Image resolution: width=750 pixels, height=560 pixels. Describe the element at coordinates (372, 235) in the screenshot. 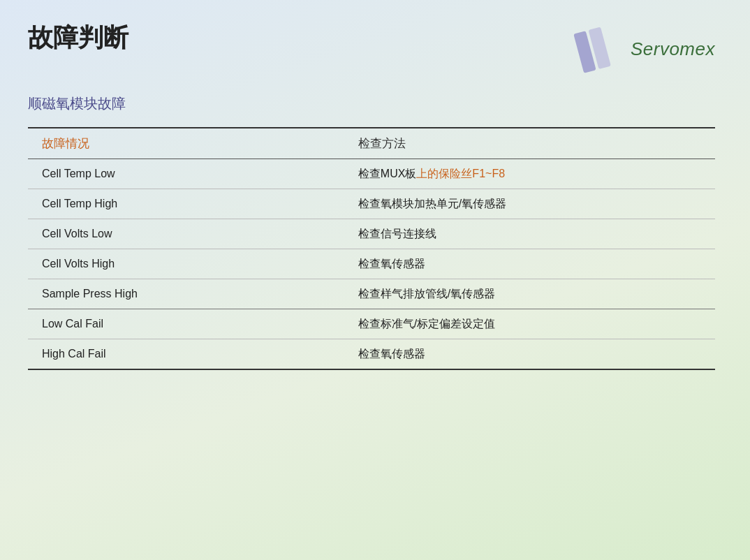

I see `table-row: Cell Volts Low检查信号连接线` at that location.